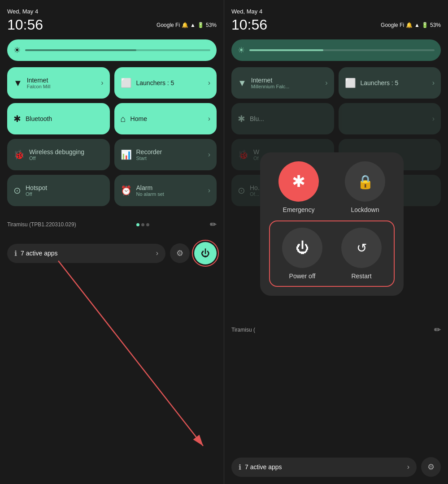 This screenshot has height=484, width=448. What do you see at coordinates (390, 119) in the screenshot?
I see `right-tile-extra: ›` at bounding box center [390, 119].